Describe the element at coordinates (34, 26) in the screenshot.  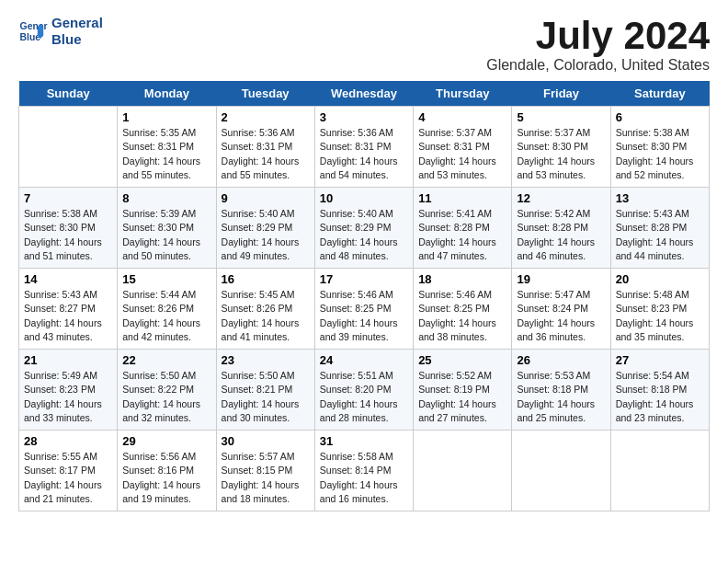
I see `svg-text: General` at that location.